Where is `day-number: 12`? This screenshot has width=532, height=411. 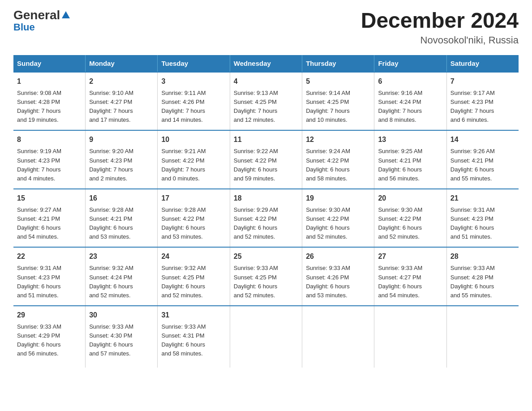 day-number: 12 is located at coordinates (338, 140).